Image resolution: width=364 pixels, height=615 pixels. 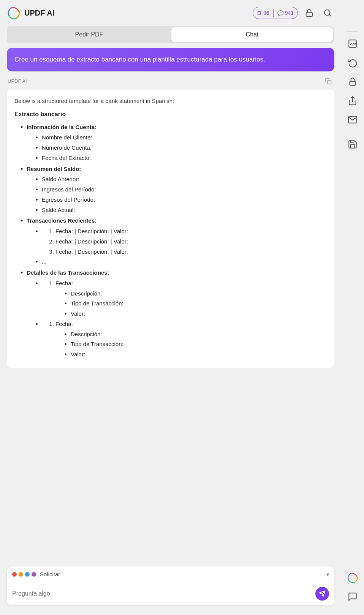 What do you see at coordinates (140, 59) in the screenshot?
I see `user-message-text: Cree un esquema de extracto bancario con…` at bounding box center [140, 59].